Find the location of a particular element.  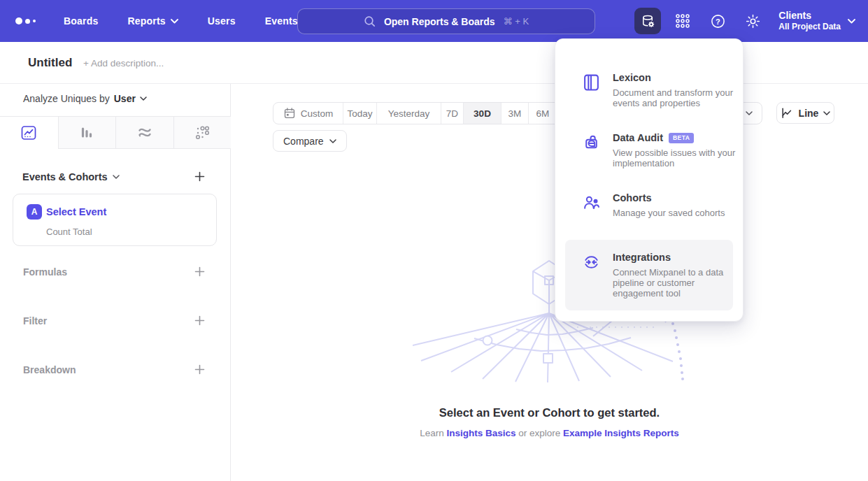

menu-item-integrations: Integrations Connect Mixpanel to a data … is located at coordinates (649, 275).